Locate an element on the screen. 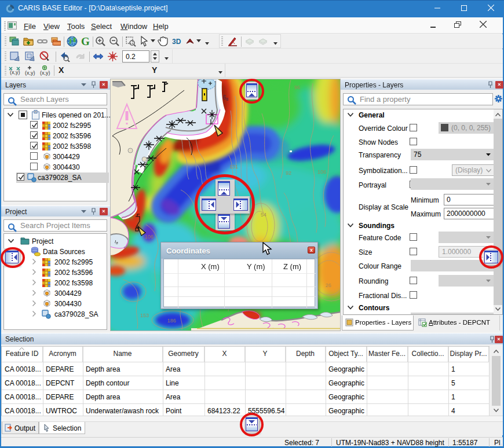  svg-text: G is located at coordinates (86, 42).